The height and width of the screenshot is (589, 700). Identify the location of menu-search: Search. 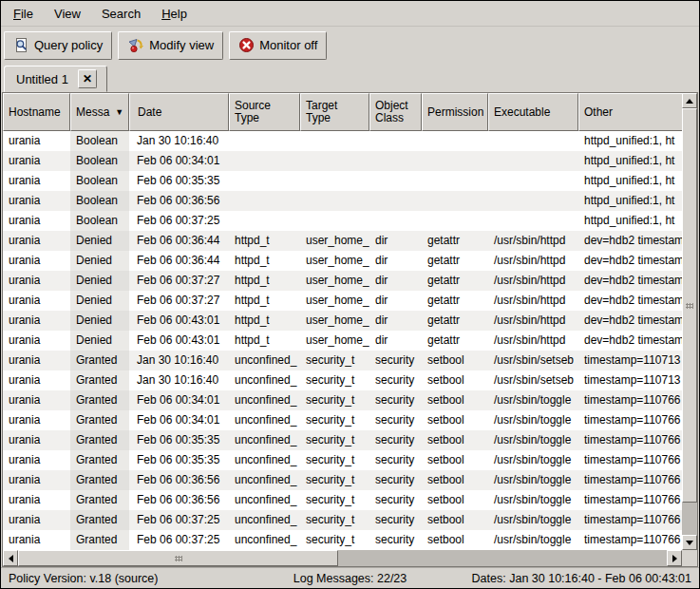
(122, 13).